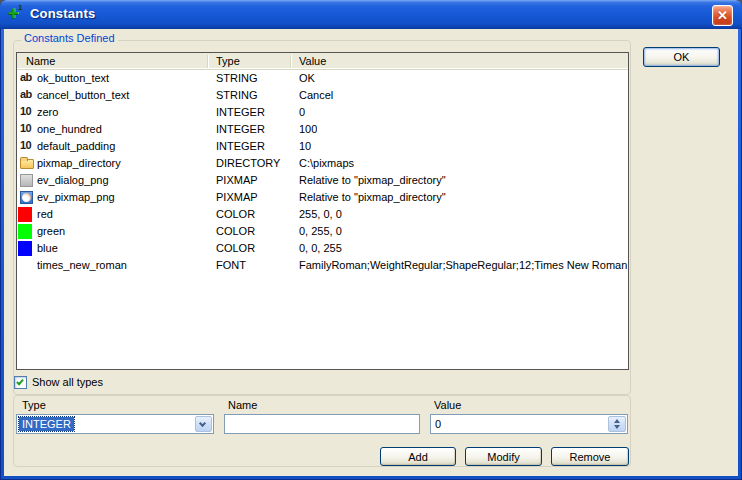 The image size is (742, 480). I want to click on constant-name: zero, so click(48, 112).